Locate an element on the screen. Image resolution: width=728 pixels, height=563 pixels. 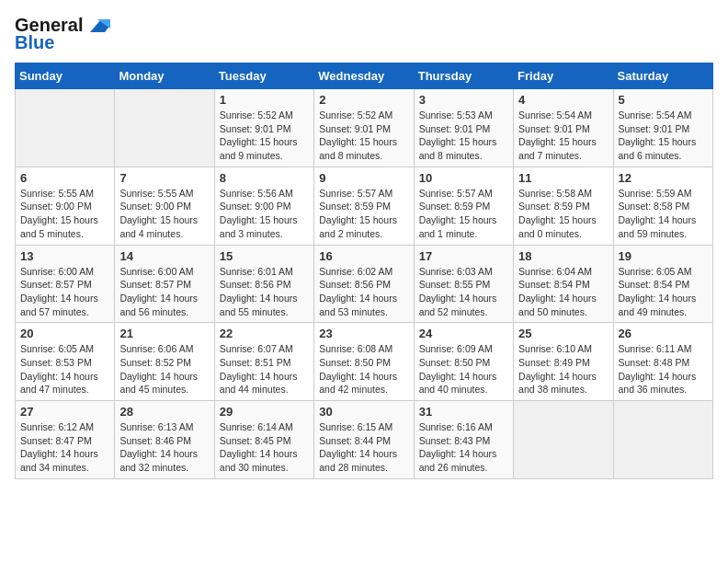
calendar-cell: 12Sunrise: 5:59 AMSunset: 8:58 PMDayligh… is located at coordinates (663, 206).